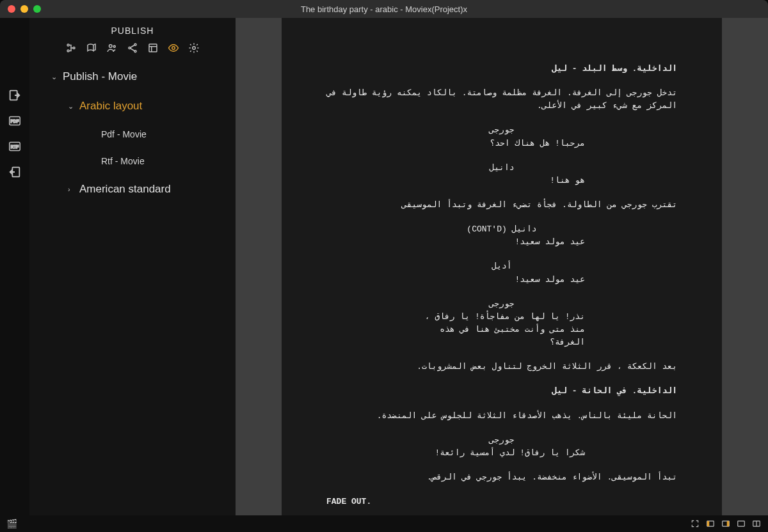 This screenshot has height=532, width=768. What do you see at coordinates (71, 48) in the screenshot?
I see `tree-icon` at bounding box center [71, 48].